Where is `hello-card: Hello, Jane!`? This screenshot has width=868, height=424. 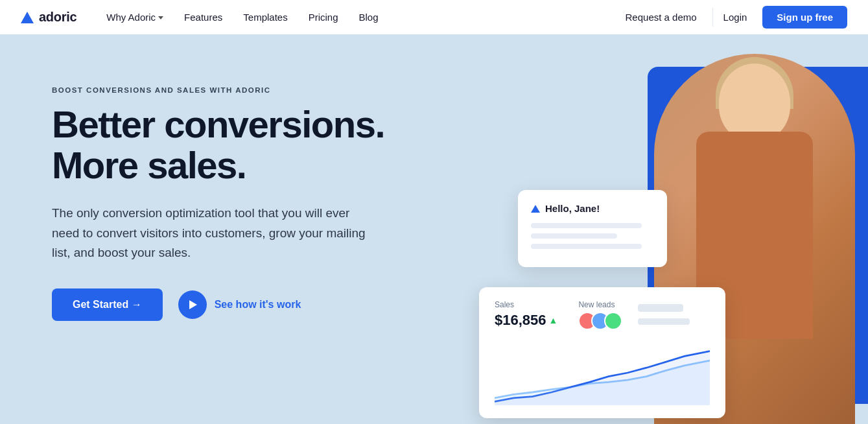 hello-card: Hello, Jane! is located at coordinates (592, 228).